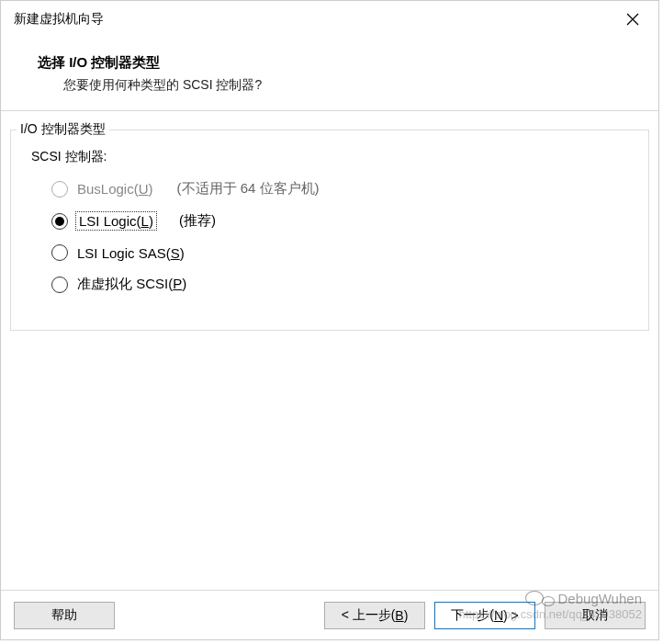 The image size is (663, 644). Describe the element at coordinates (248, 189) in the screenshot. I see `option-buslogic-hint: (不适用于 64 位客户机)` at that location.